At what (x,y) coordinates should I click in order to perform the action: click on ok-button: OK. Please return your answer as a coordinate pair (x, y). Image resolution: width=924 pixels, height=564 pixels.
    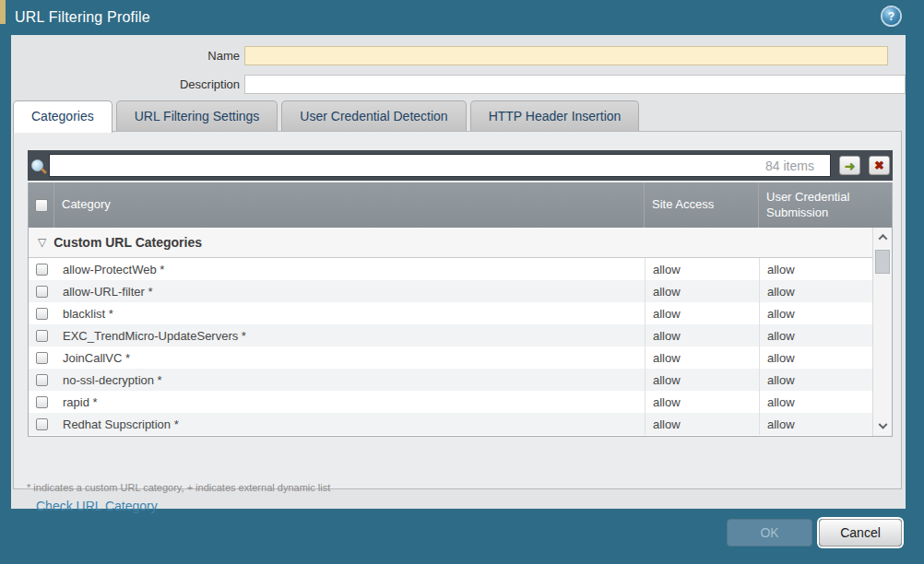
    Looking at the image, I should click on (769, 533).